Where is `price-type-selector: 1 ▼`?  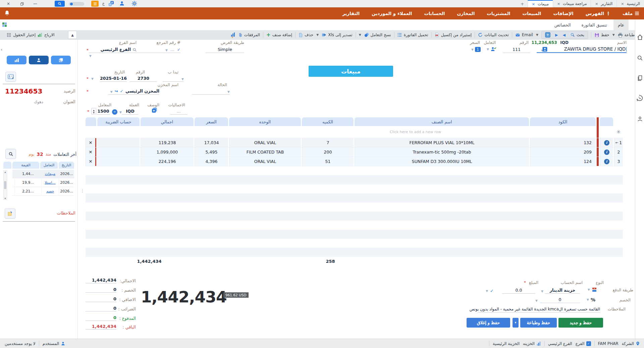 price-type-selector: 1 ▼ is located at coordinates (476, 50).